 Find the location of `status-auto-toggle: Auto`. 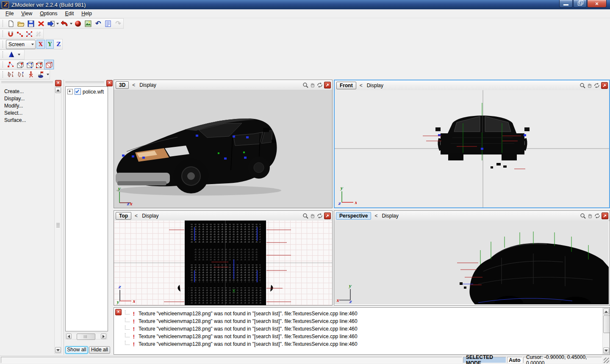

status-auto-toggle: Auto is located at coordinates (515, 360).